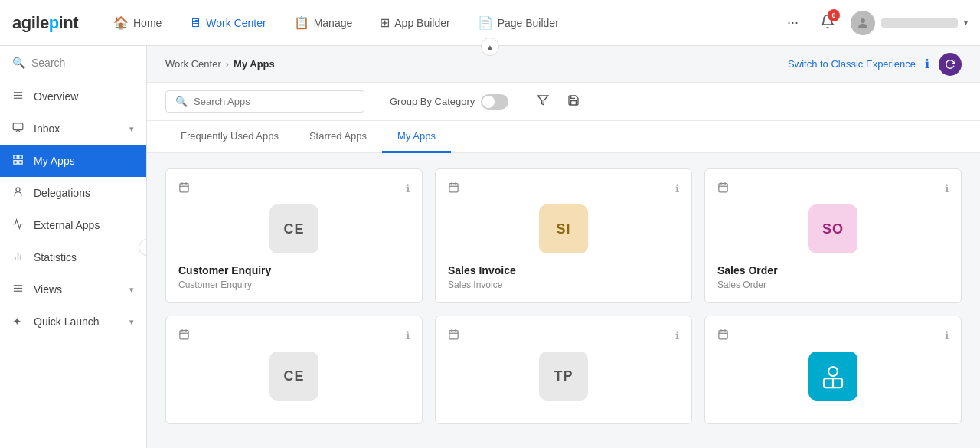 The height and width of the screenshot is (448, 980). Describe the element at coordinates (528, 23) in the screenshot. I see `nav-page-builder-label: Page Builder` at that location.